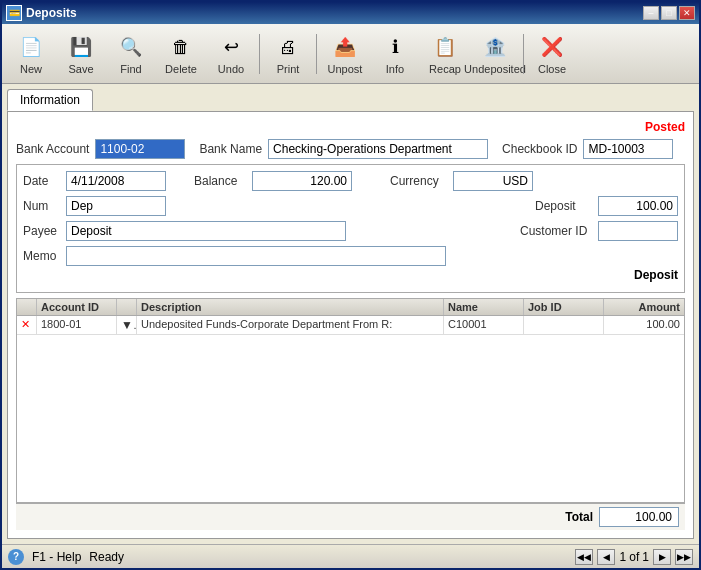 This screenshot has height=570, width=701. Describe the element at coordinates (66, 557) in the screenshot. I see `status-bar-left: ? F1 - Help Ready` at that location.